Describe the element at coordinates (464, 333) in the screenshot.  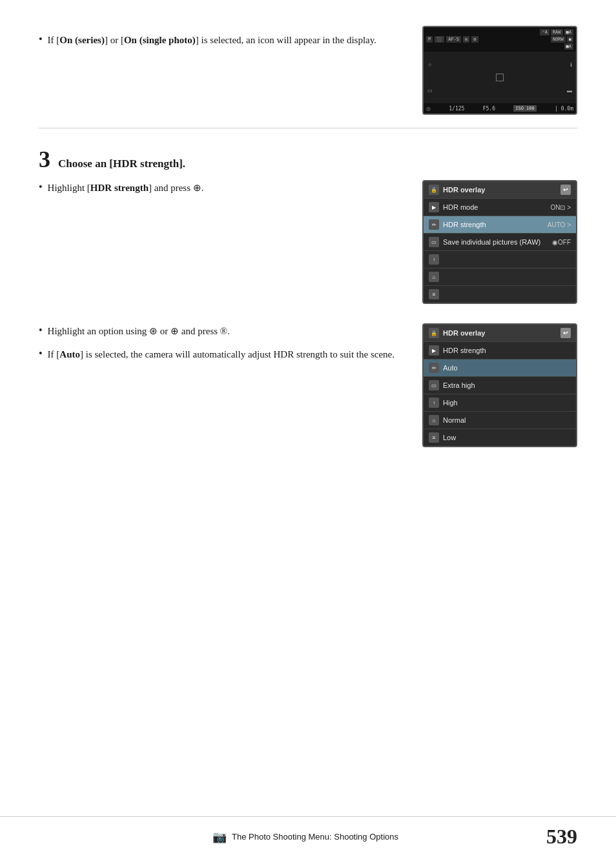
I see `menu-panel2-title: HDR overlay` at that location.